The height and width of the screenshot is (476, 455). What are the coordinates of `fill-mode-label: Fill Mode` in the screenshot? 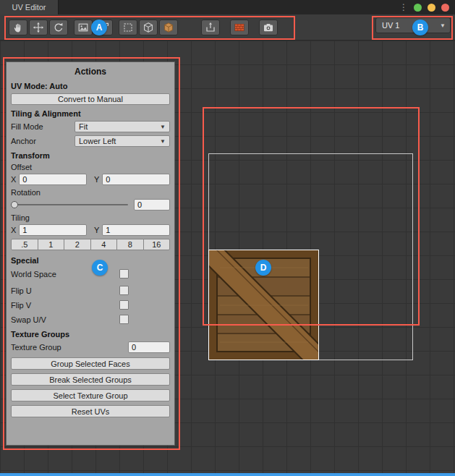 It's located at (43, 127).